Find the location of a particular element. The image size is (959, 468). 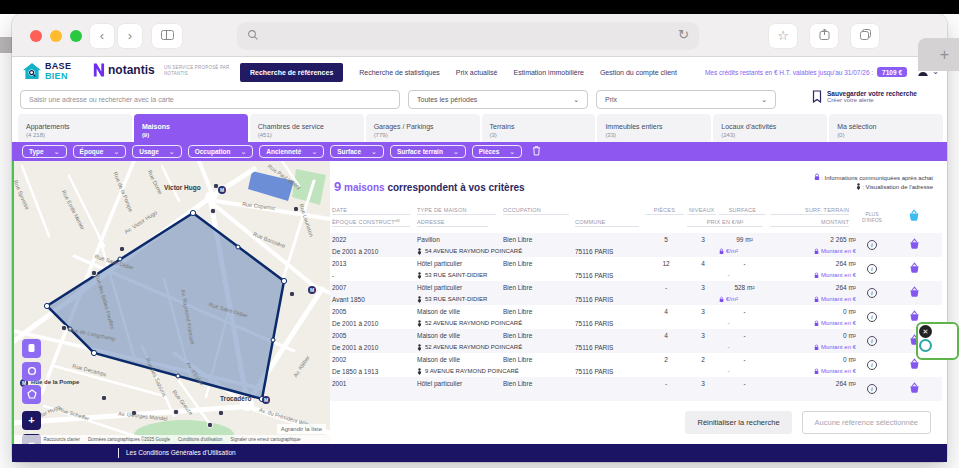

column-surface: SURFACE is located at coordinates (742, 211).